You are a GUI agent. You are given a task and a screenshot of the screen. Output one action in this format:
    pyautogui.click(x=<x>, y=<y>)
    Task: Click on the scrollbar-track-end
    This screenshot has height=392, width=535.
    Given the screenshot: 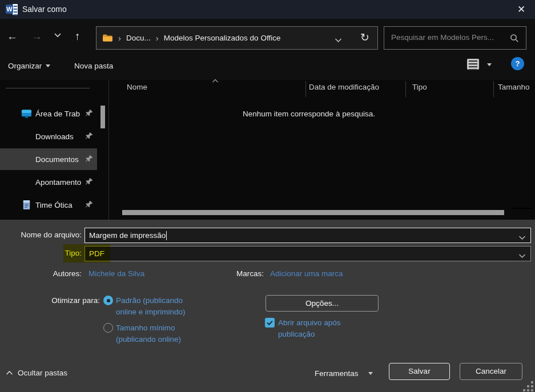 What is the action you would take?
    pyautogui.click(x=522, y=208)
    